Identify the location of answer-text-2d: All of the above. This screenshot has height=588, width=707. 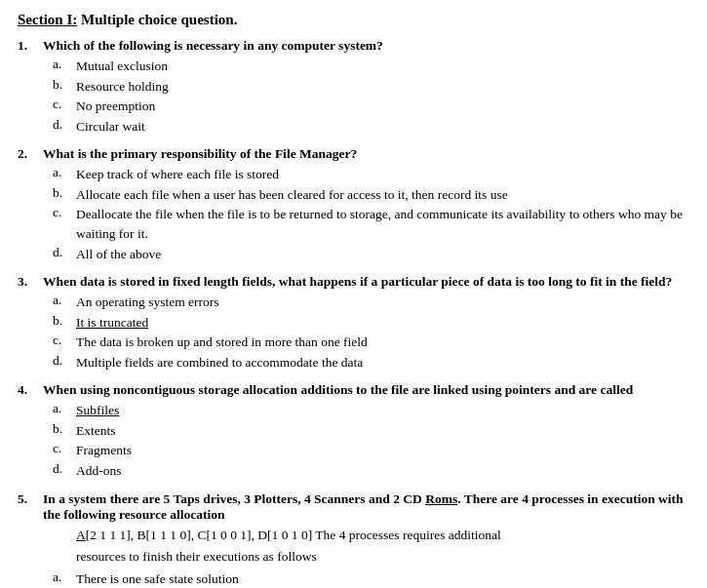
(119, 255).